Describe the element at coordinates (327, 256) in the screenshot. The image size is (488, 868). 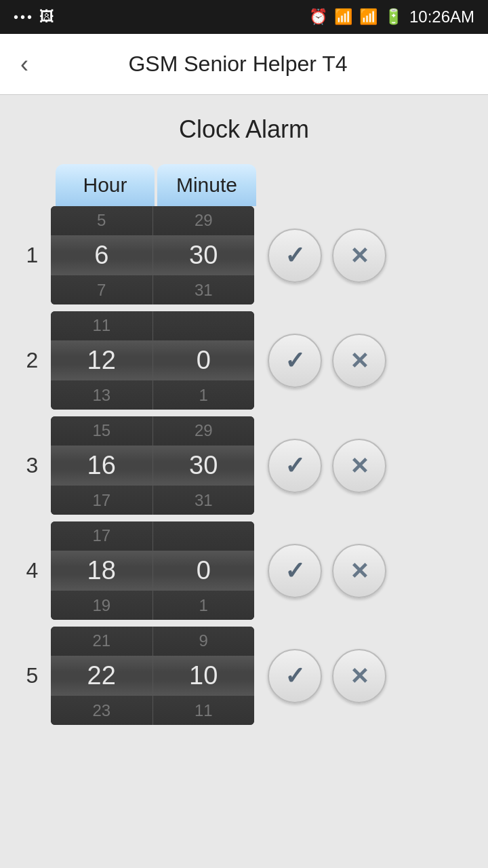
I see `alarm-1-actions: ✓ ✕` at that location.